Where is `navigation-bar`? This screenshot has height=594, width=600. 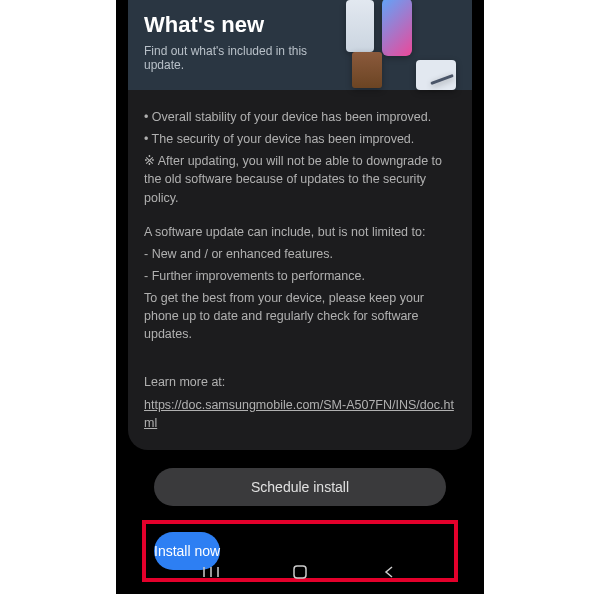 navigation-bar is located at coordinates (300, 572).